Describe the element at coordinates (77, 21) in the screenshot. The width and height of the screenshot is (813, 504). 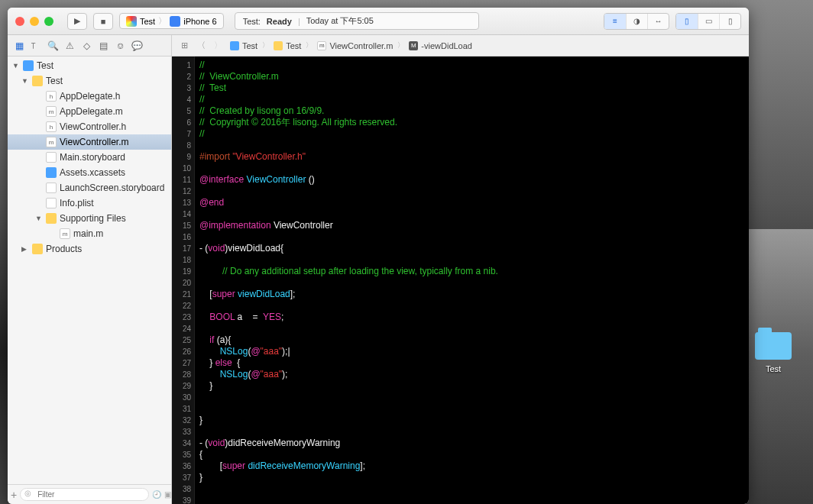
I see `run-button: ▶` at that location.